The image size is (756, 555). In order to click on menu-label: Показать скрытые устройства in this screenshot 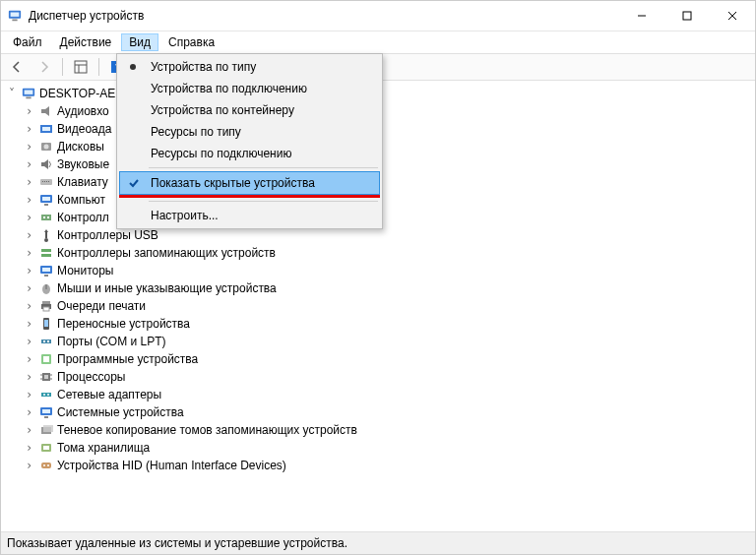, I will do `click(232, 183)`.